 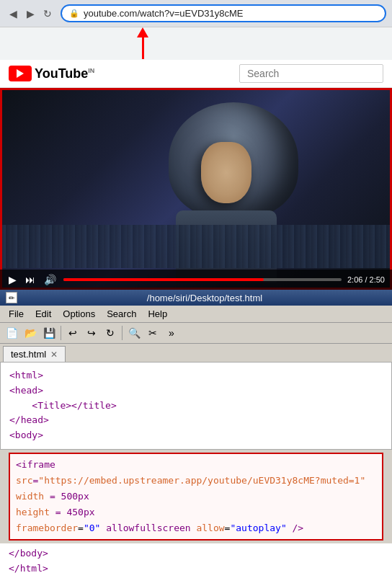 I want to click on logo-wordmark: YouTube, so click(x=61, y=74).